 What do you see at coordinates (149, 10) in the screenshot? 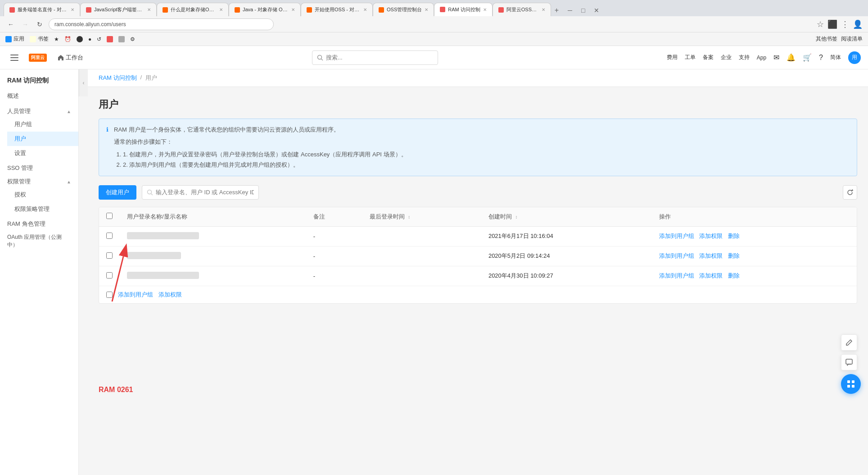
I see `tab-close-2: ✕` at bounding box center [149, 10].